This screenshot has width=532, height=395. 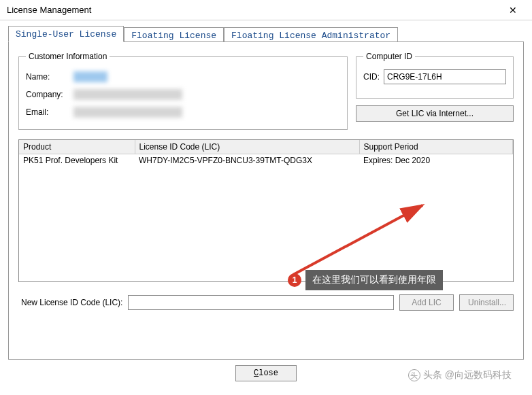 What do you see at coordinates (174, 35) in the screenshot?
I see `tab-floating: Floating License` at bounding box center [174, 35].